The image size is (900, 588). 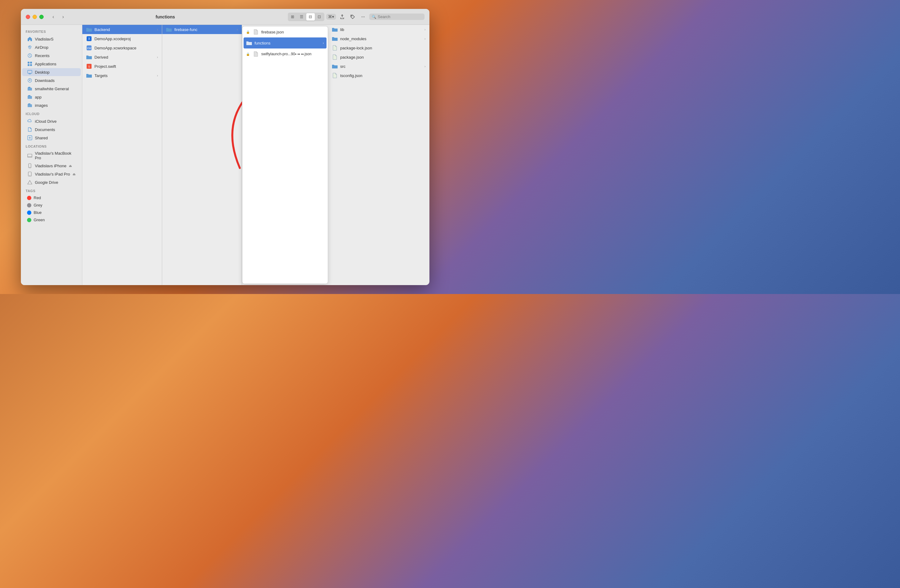 I want to click on images-folder-icon, so click(x=29, y=105).